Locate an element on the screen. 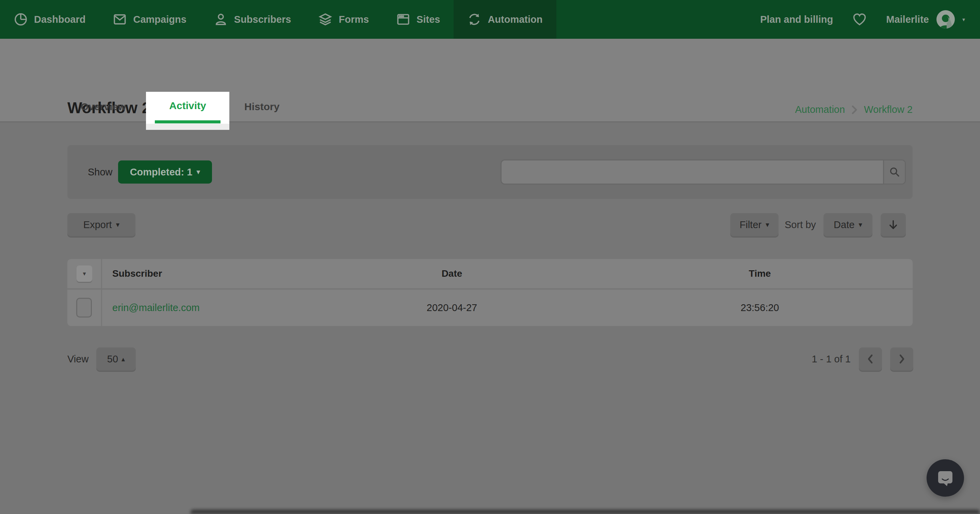 This screenshot has width=980, height=514. tab-activity: Activity is located at coordinates (188, 111).